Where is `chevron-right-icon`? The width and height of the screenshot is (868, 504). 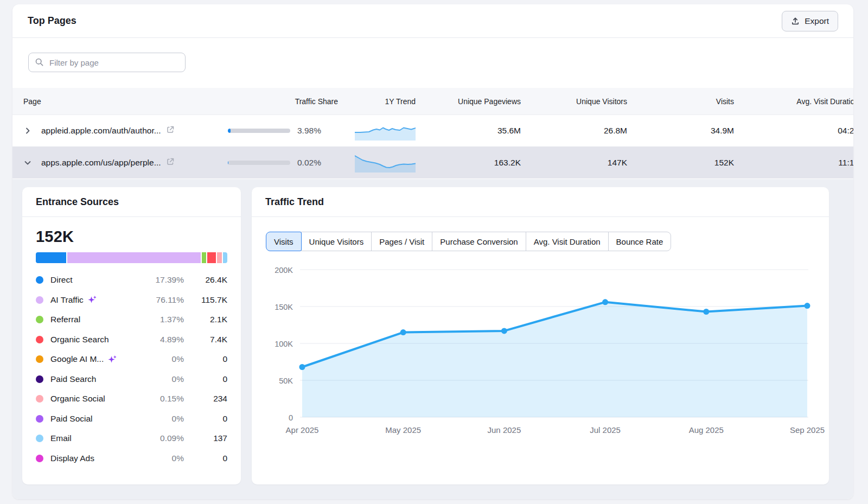
chevron-right-icon is located at coordinates (28, 131).